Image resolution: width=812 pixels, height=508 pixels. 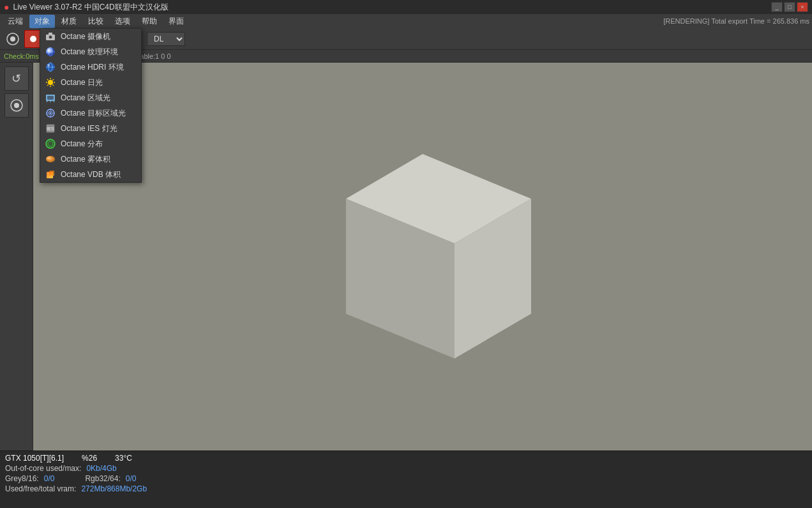 What do you see at coordinates (41, 489) in the screenshot?
I see `vram-label: Used/free/total vram:` at bounding box center [41, 489].